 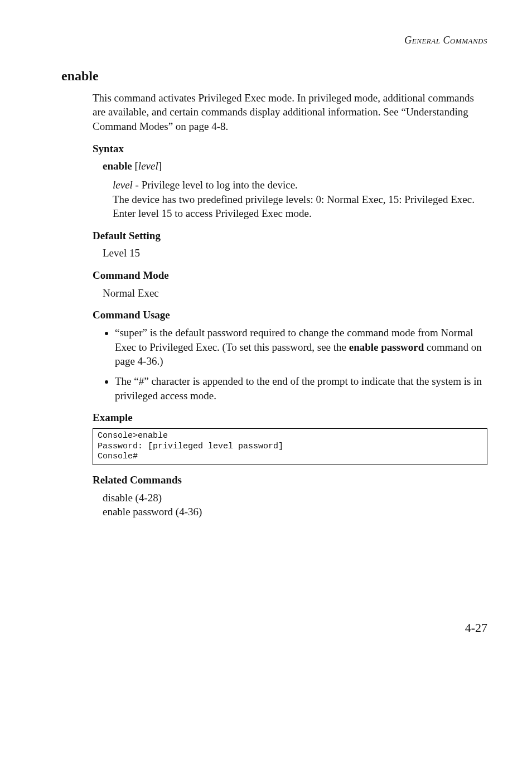 What do you see at coordinates (298, 388) in the screenshot?
I see `usage-bullet-2-text: The “#” character is appended to the end…` at bounding box center [298, 388].